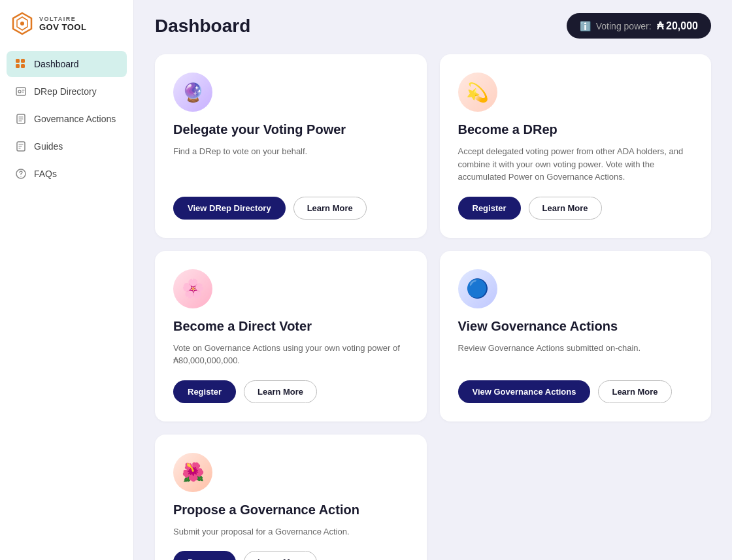 This screenshot has height=560, width=732. What do you see at coordinates (67, 146) in the screenshot?
I see `sidebar-item-guides: Guides` at bounding box center [67, 146].